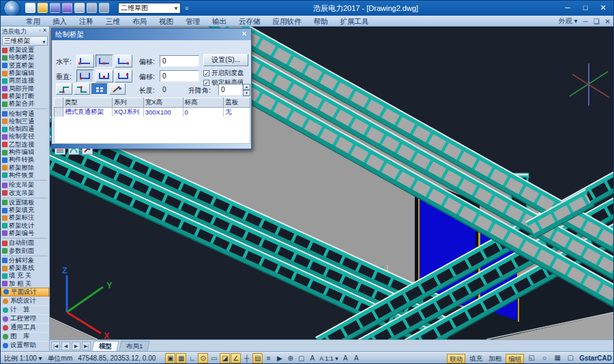  I want to click on ribbon-tab-3: 注释, so click(86, 21).